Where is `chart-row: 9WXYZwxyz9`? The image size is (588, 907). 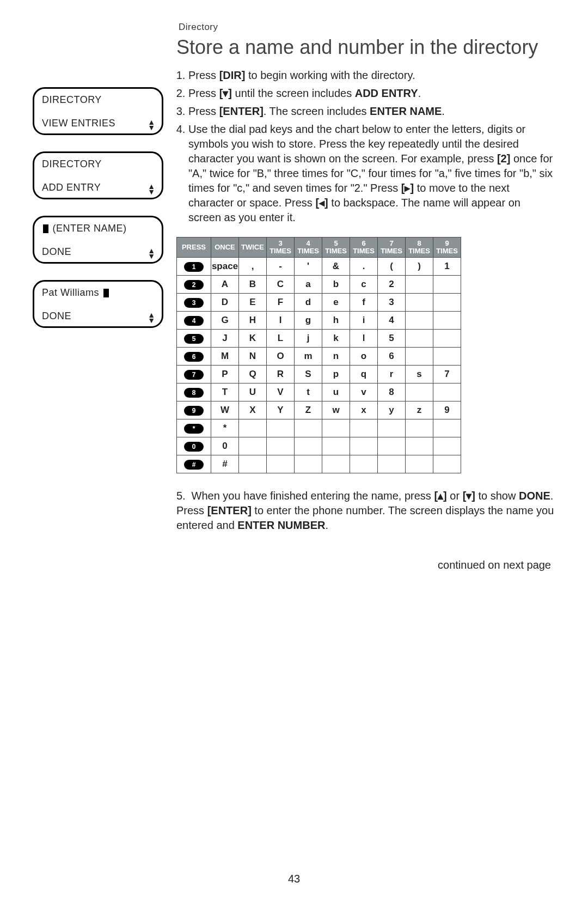
chart-row: 9WXYZwxyz9 is located at coordinates (319, 410).